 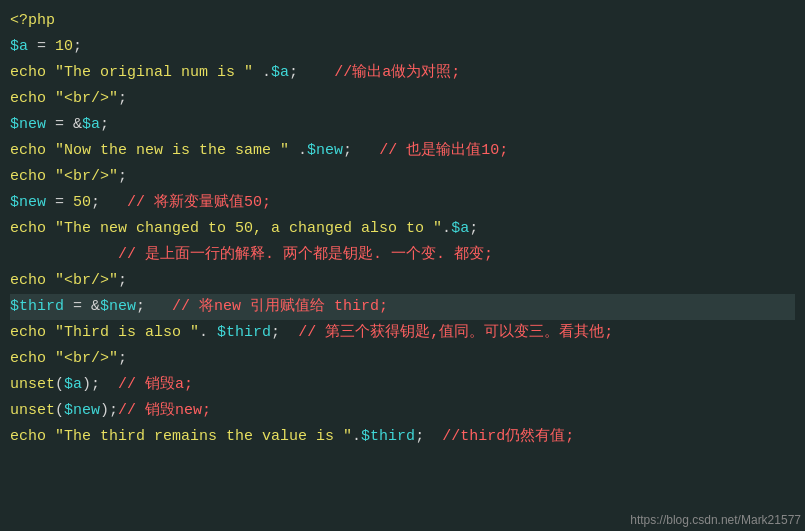 I want to click on line-15: unset($a); // 销毁a;, so click(x=402, y=385).